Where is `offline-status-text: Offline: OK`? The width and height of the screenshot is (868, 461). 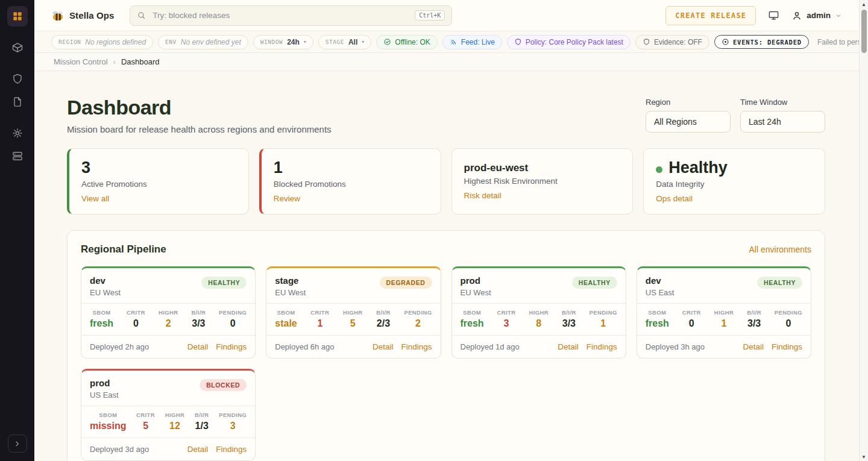 offline-status-text: Offline: OK is located at coordinates (412, 42).